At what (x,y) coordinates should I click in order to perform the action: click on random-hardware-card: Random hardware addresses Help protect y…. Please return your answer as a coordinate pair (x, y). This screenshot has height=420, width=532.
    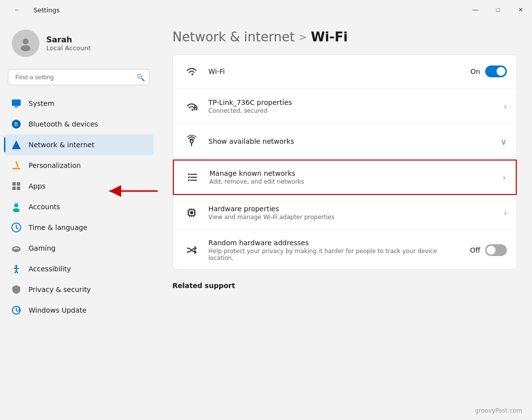
    Looking at the image, I should click on (345, 250).